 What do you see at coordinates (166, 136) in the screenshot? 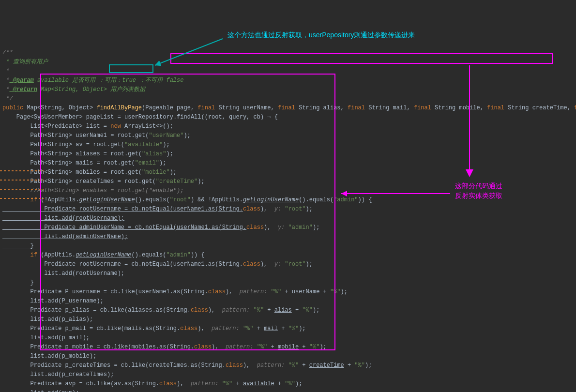
I see `string: "userName"` at bounding box center [166, 136].